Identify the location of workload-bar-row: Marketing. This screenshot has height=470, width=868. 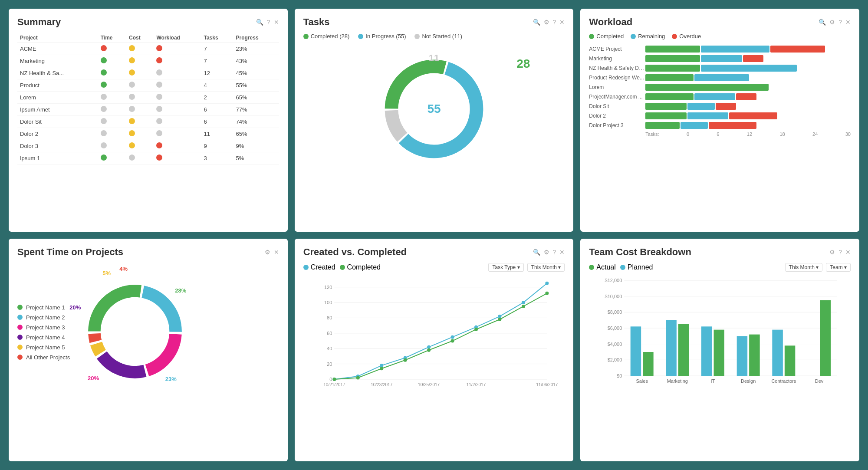
(720, 59).